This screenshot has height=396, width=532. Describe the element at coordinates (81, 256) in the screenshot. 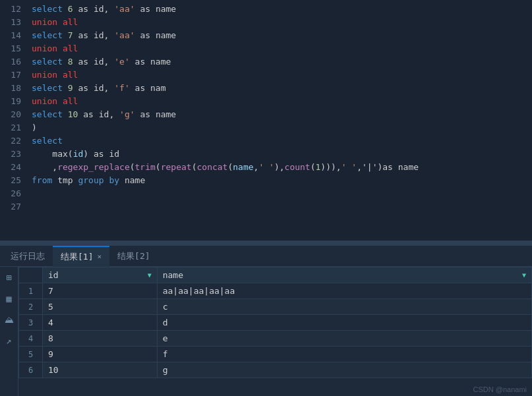

I see `tab-result1: 结果[1] ×` at that location.